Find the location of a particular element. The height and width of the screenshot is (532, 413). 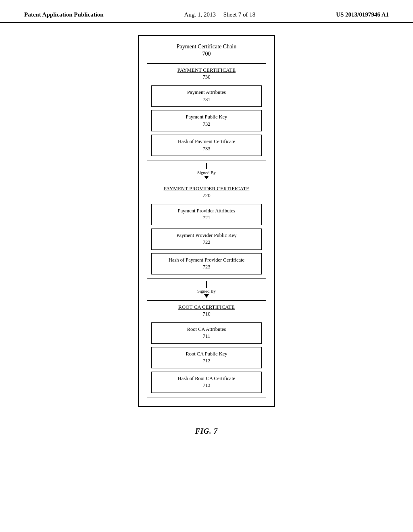

payment-provider-public-key-label: Payment Provider Public Key is located at coordinates (206, 235).